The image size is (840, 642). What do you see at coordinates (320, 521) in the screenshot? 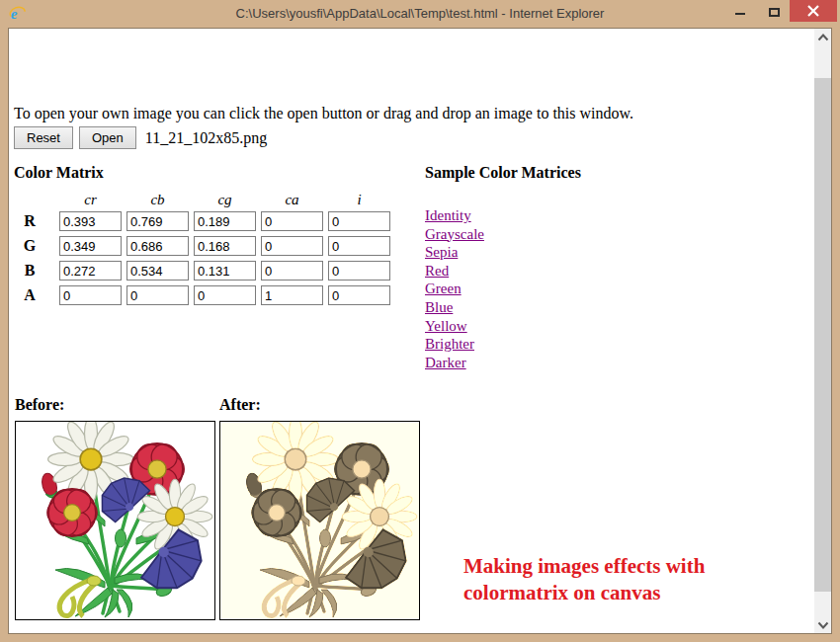
I see `after-canvas-frame` at bounding box center [320, 521].